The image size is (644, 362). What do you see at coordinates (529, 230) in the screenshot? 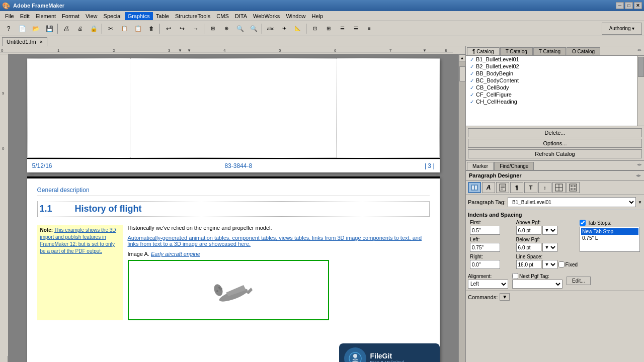
I see `above-pgf-input` at bounding box center [529, 230].